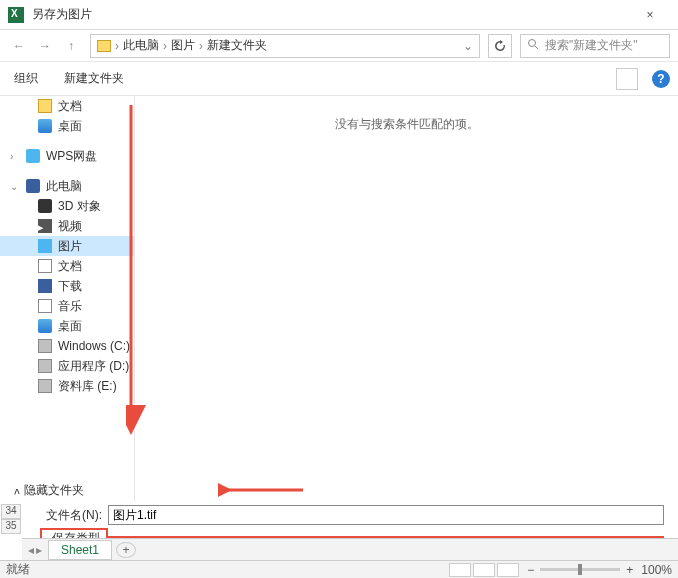  Describe the element at coordinates (67, 206) in the screenshot. I see `sidebar-item-3d: 3D 对象` at that location.